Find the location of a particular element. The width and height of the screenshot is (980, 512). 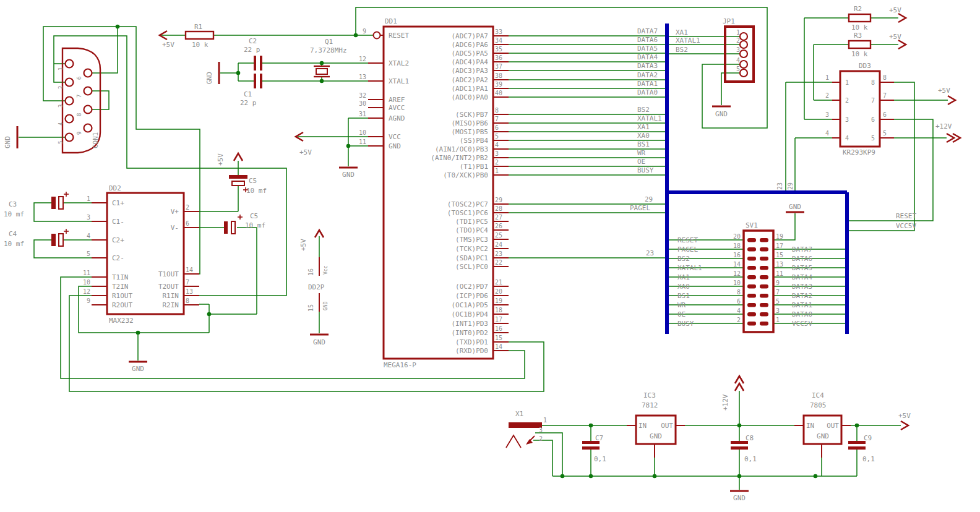

r1-body is located at coordinates (199, 35).